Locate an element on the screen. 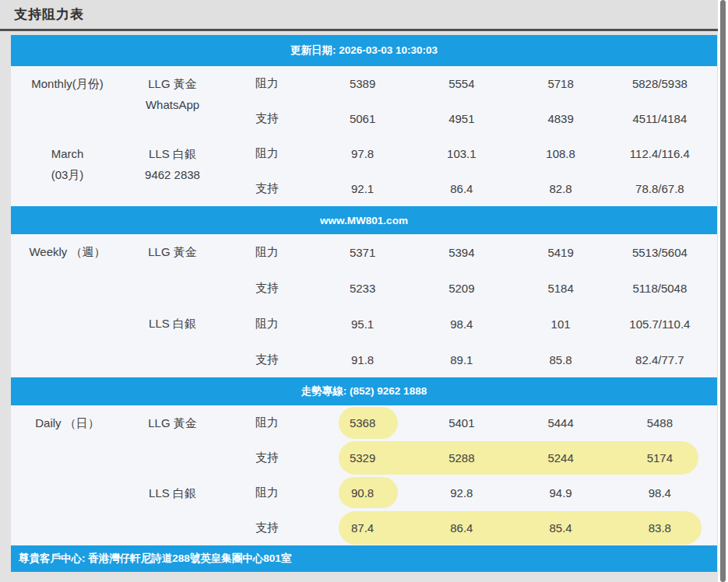 The height and width of the screenshot is (582, 728). value-cell: 87.4 is located at coordinates (363, 528).